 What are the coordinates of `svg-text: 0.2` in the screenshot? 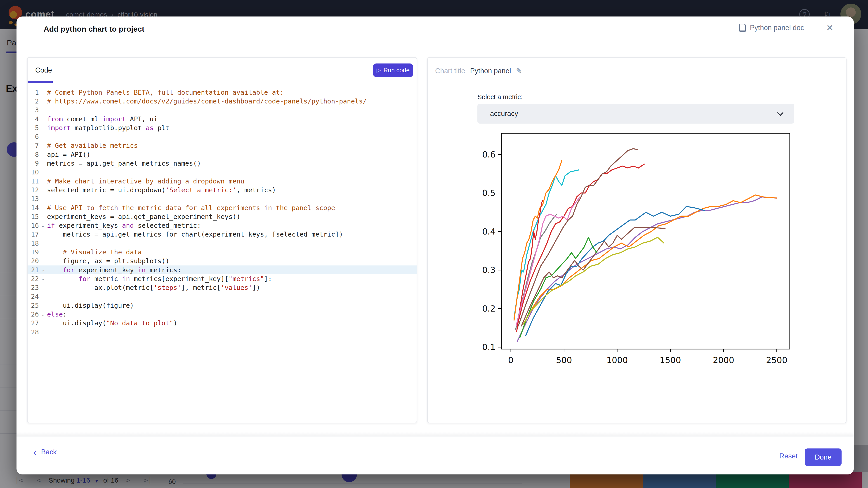 It's located at (489, 308).